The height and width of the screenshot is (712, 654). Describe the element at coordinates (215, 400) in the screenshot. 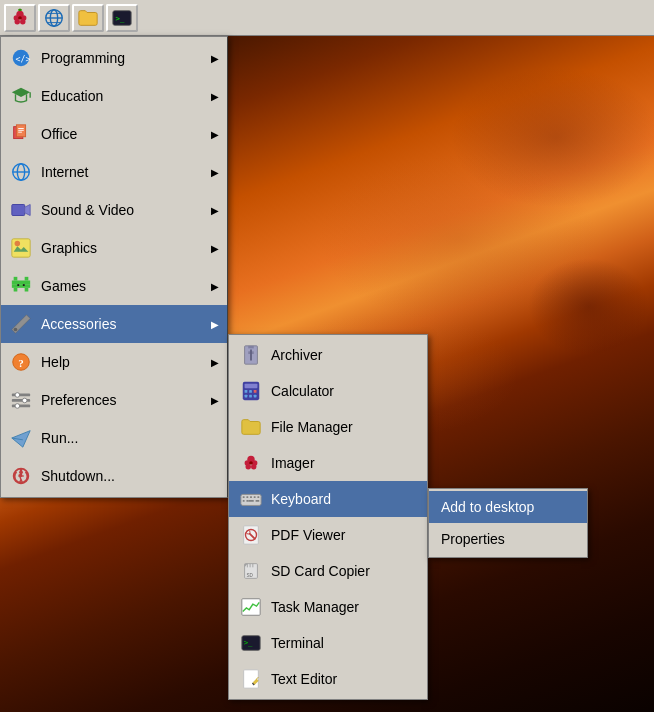

I see `preferences-arrow: ▶` at that location.